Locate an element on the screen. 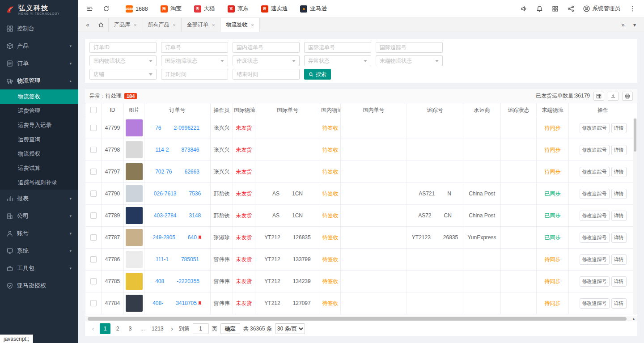  confirm-button: 确定 is located at coordinates (230, 329).